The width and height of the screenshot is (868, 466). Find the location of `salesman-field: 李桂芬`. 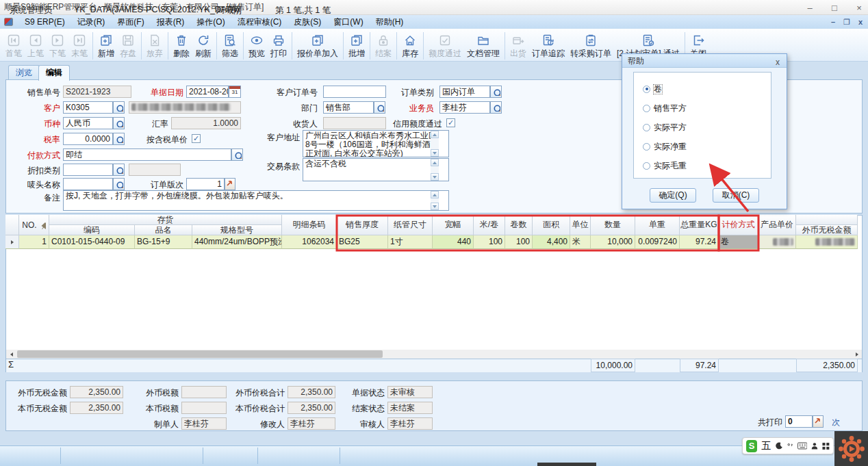

salesman-field: 李桂芬 is located at coordinates (465, 107).